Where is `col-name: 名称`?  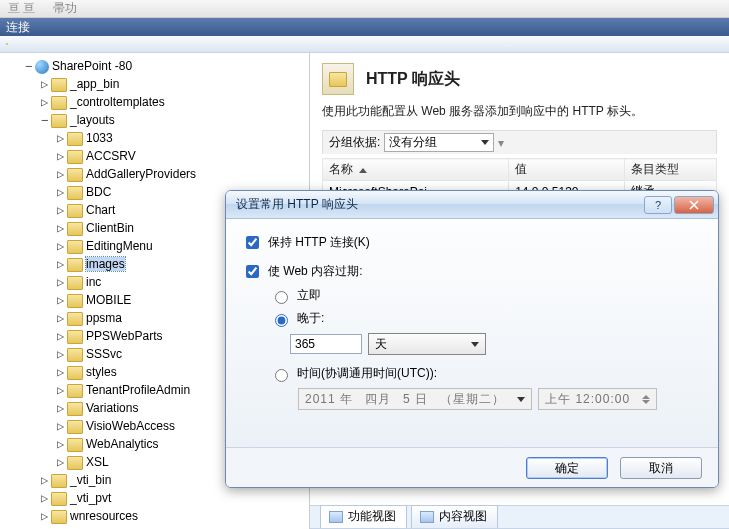 col-name: 名称 is located at coordinates (416, 170).